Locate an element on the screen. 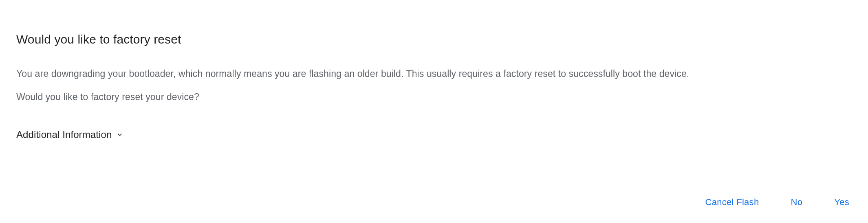 The height and width of the screenshot is (223, 868). cancel-flash-button: Cancel Flash is located at coordinates (732, 202).